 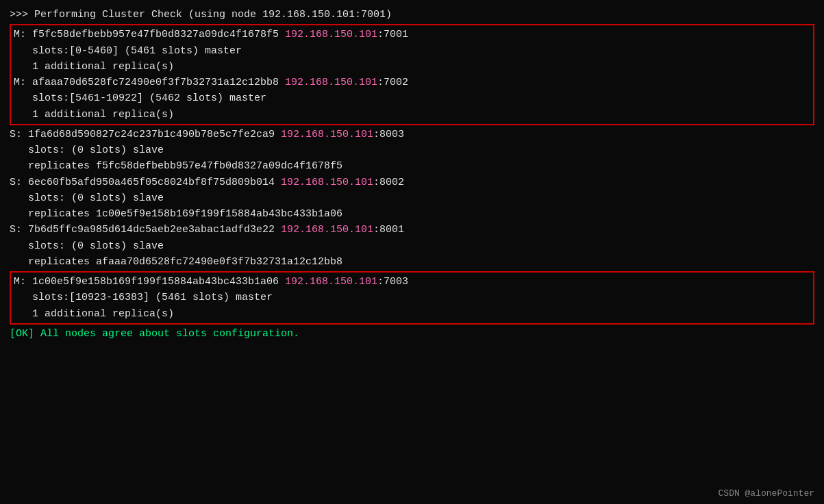 What do you see at coordinates (412, 314) in the screenshot?
I see `master-3-line3: 1 additional replica(s)` at bounding box center [412, 314].